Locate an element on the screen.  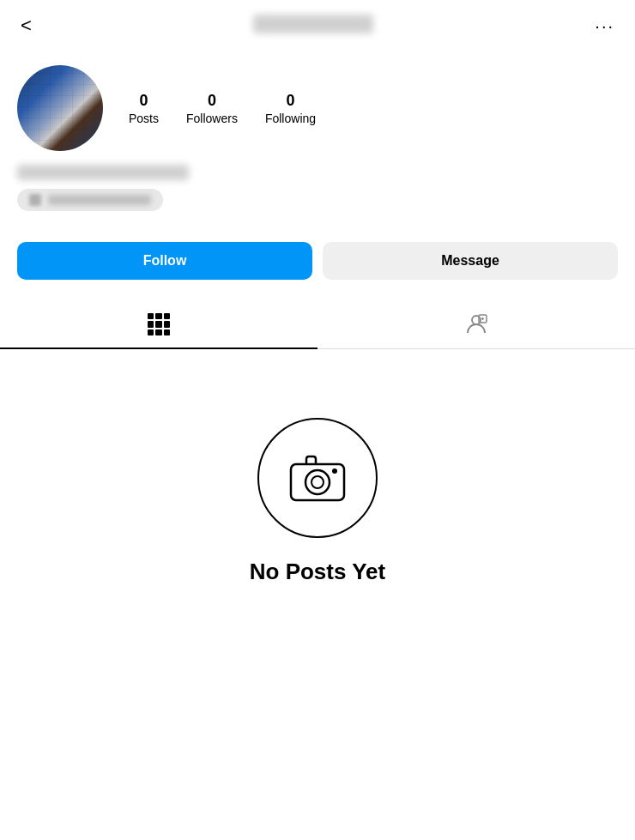
profile-info is located at coordinates (318, 188).